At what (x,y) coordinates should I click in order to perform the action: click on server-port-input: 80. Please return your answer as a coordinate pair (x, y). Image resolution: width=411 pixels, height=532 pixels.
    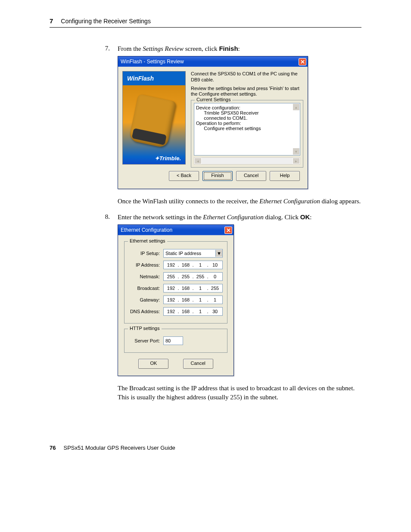
    Looking at the image, I should click on (173, 341).